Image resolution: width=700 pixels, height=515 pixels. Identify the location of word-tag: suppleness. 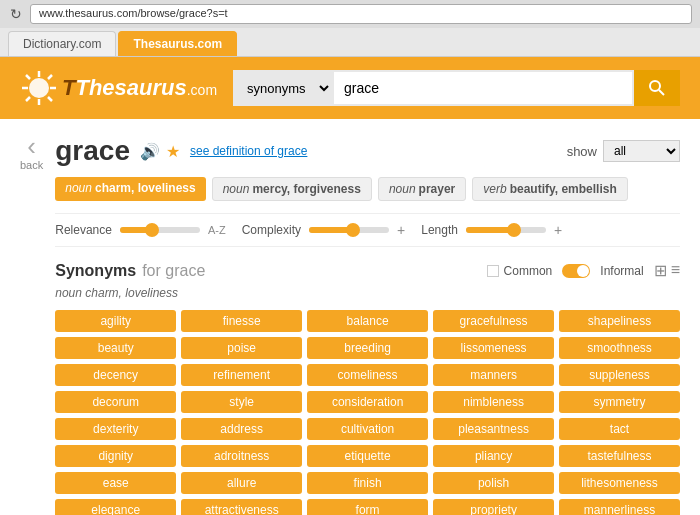
(620, 375).